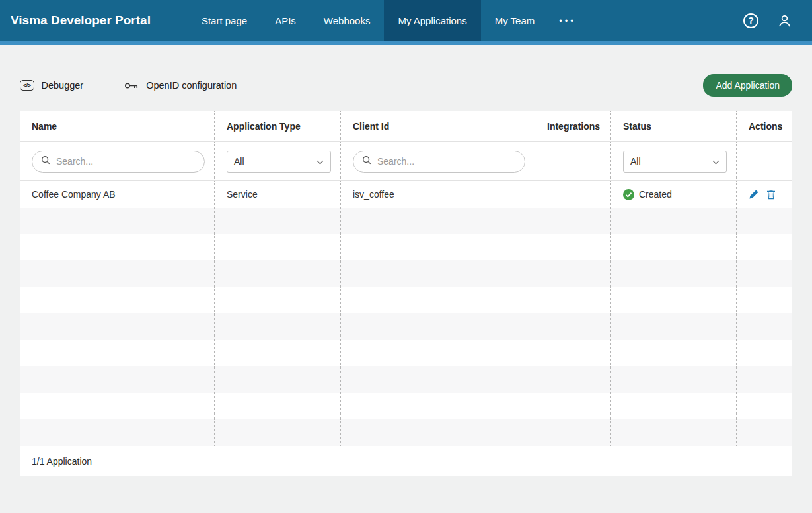 This screenshot has height=513, width=812. I want to click on nav-start-page: Start page, so click(225, 20).